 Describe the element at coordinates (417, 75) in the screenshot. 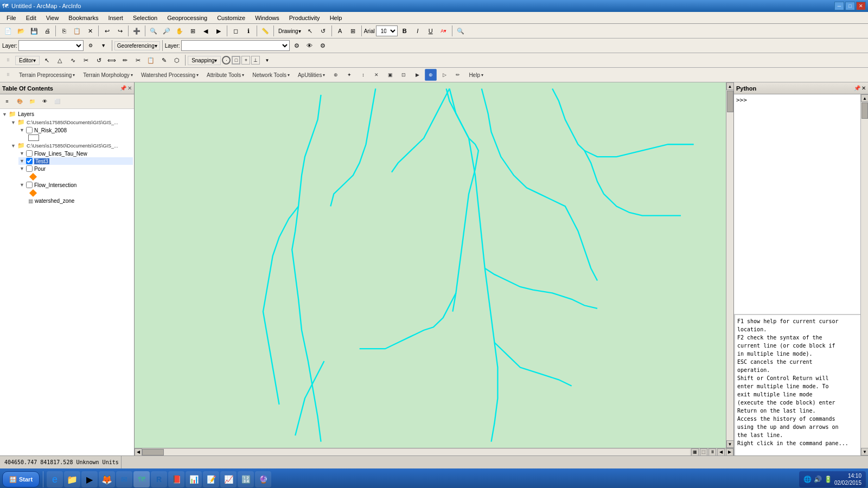

I see `spatial-btn7: ▶` at that location.